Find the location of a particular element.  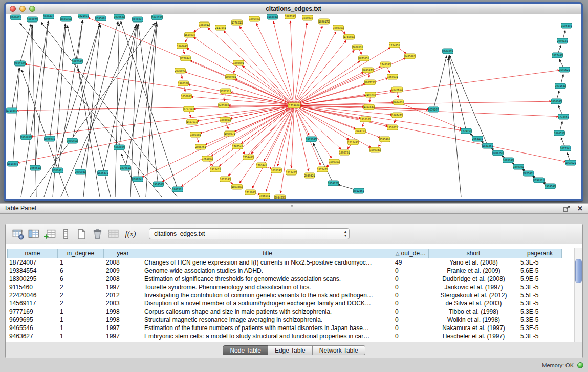

graph-node: 1254851 is located at coordinates (394, 45).